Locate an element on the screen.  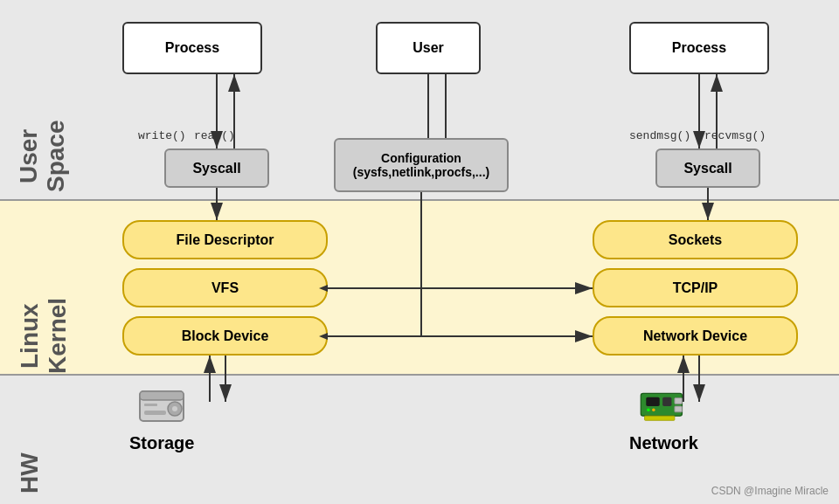
tcp-ip-box: TCP/IP is located at coordinates (696, 288).